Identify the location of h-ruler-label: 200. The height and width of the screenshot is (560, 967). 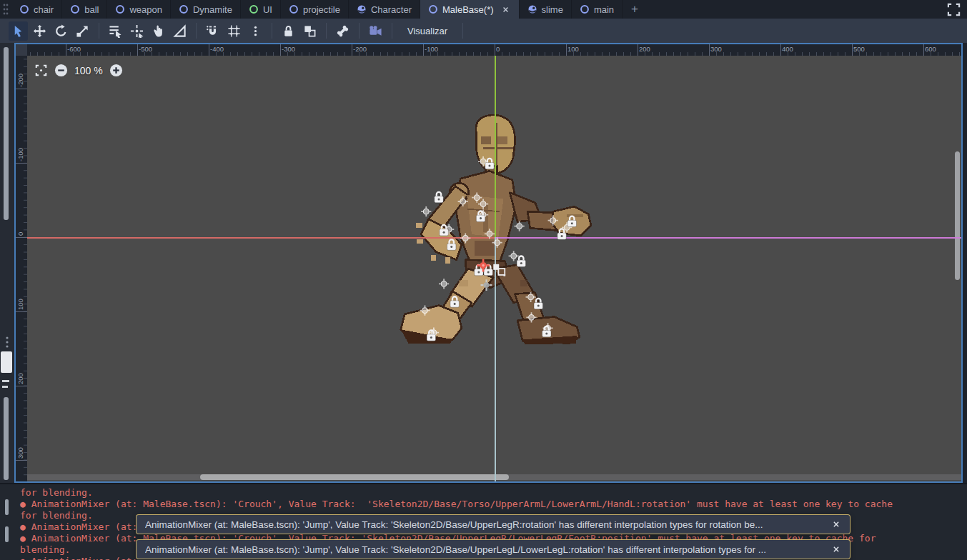
(645, 49).